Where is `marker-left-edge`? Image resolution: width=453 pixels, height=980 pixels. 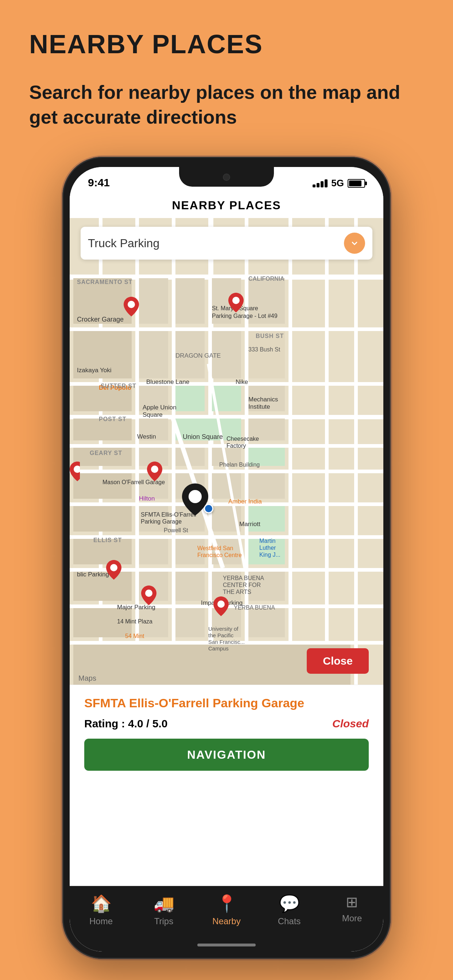
marker-left-edge is located at coordinates (75, 471).